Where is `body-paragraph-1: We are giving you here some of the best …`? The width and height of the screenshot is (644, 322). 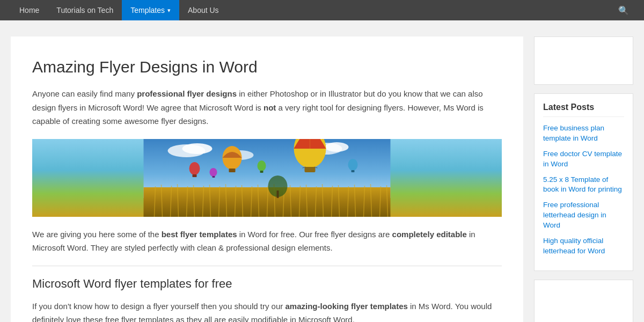 body-paragraph-1: We are giving you here some of the best … is located at coordinates (267, 241).